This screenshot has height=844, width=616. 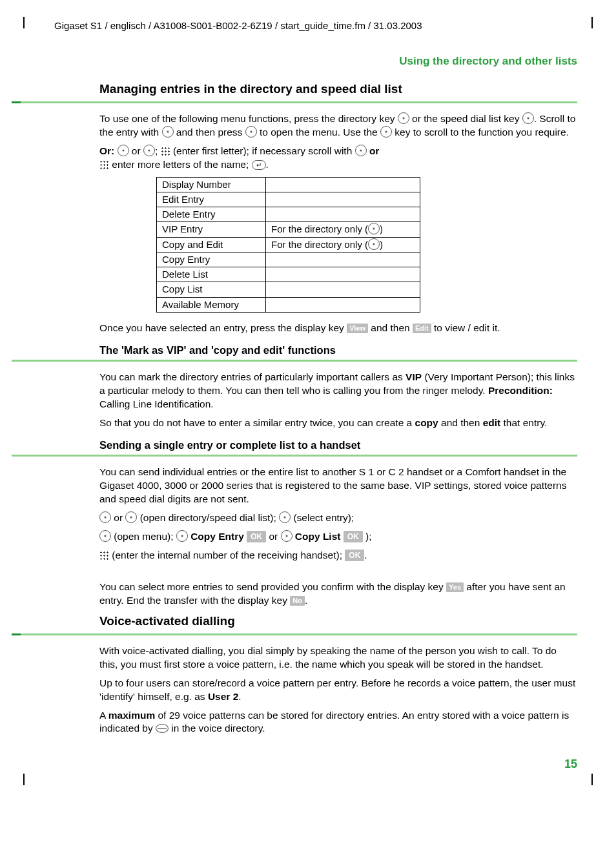 I want to click on para-intro: To use one of the following menu functio…, so click(x=338, y=126).